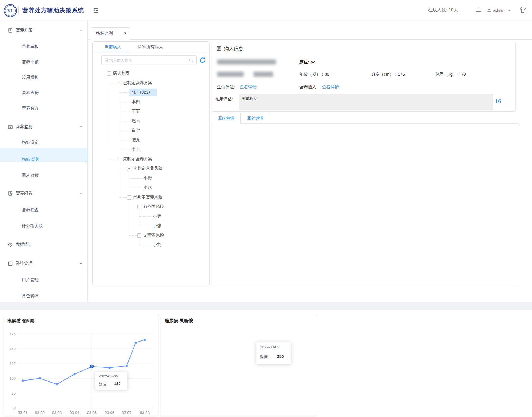  What do you see at coordinates (32, 226) in the screenshot?
I see `sidebar-item-label: 计分项关联` at bounding box center [32, 226].